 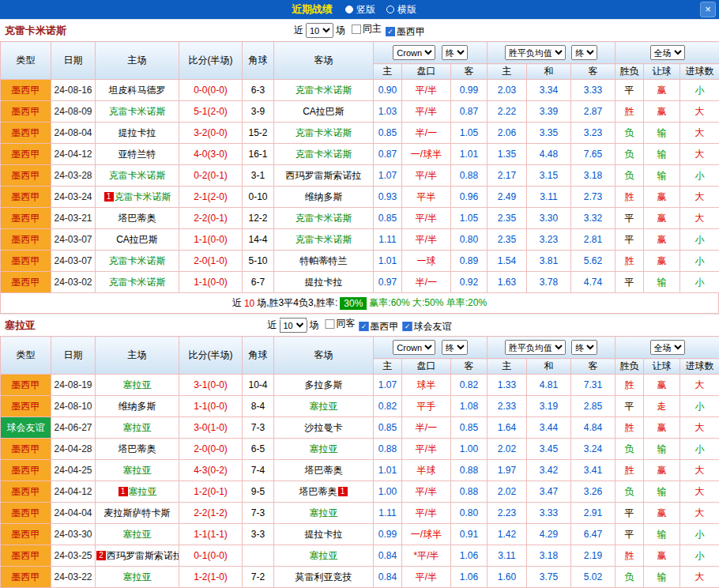 I want to click on handicap-result-cell: 输, so click(x=662, y=534).